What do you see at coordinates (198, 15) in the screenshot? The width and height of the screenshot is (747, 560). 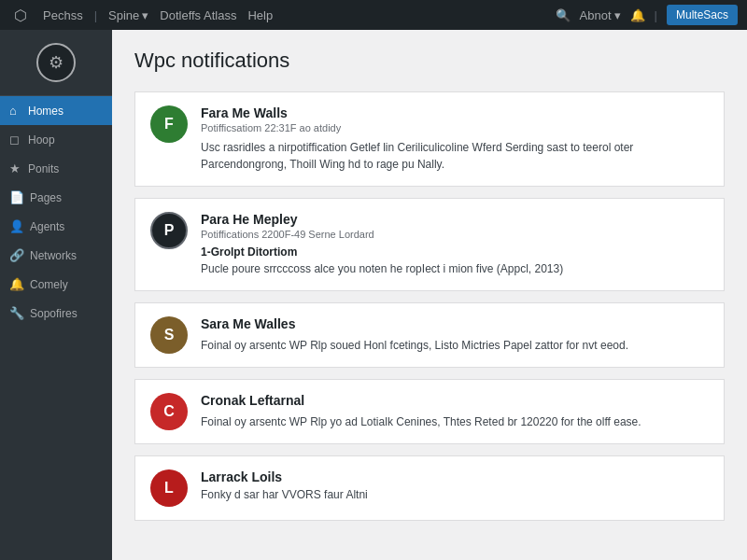 I see `topbar-nav-dotleffs: Dotleffs Atlass` at bounding box center [198, 15].